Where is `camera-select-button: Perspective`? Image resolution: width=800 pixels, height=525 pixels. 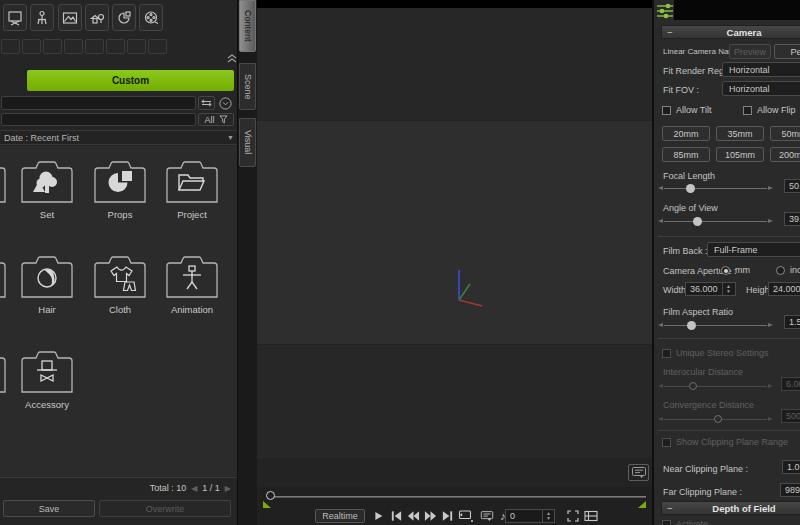 camera-select-button: Perspective is located at coordinates (787, 52).